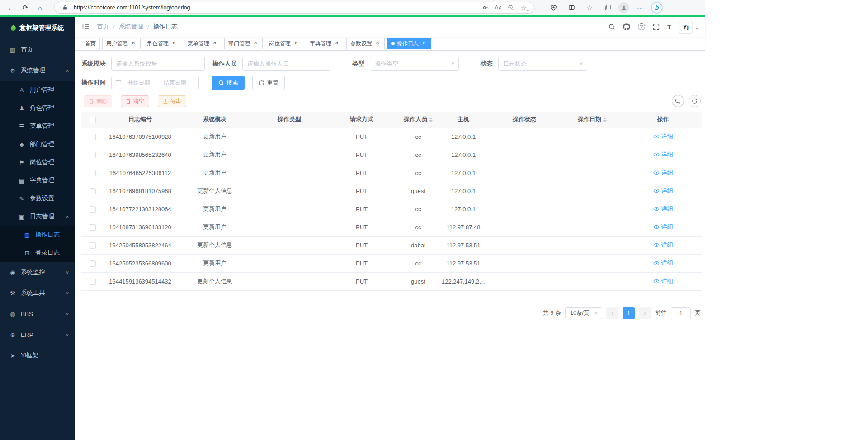 This screenshot has height=440, width=868. Describe the element at coordinates (612, 27) in the screenshot. I see `search-icon` at that location.